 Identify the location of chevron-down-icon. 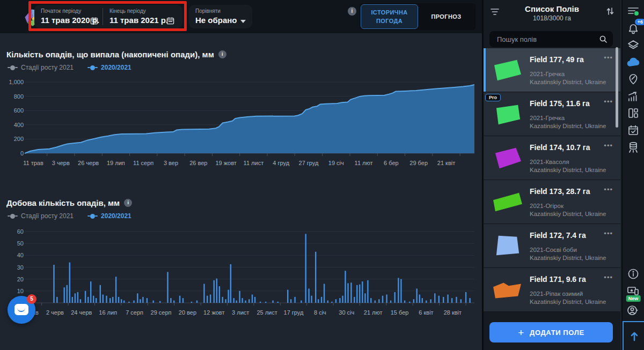
(243, 21).